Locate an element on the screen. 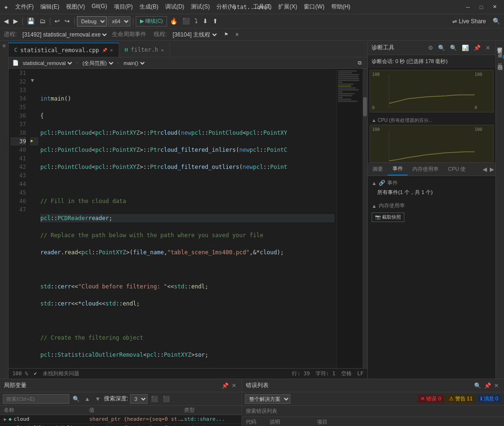  diag-close-btn: ✕ is located at coordinates (488, 48).